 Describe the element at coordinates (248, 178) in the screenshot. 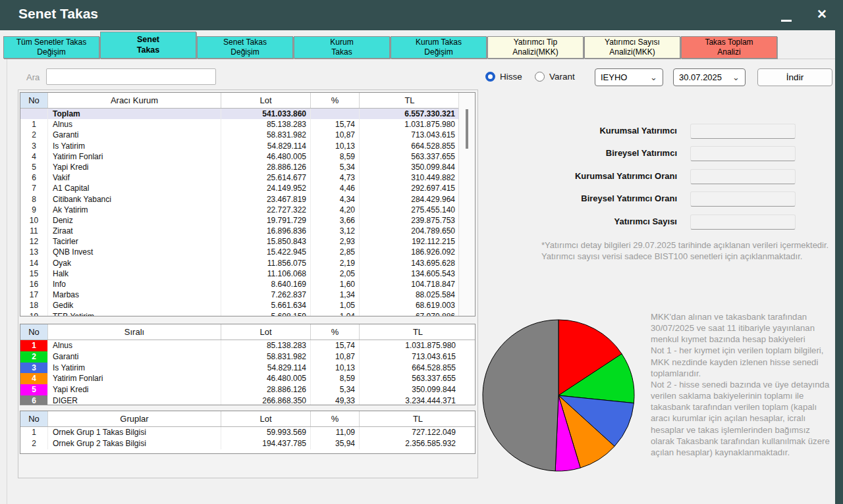

I see `table-row: 6Vakif25.614.6774,73310.449.882` at that location.